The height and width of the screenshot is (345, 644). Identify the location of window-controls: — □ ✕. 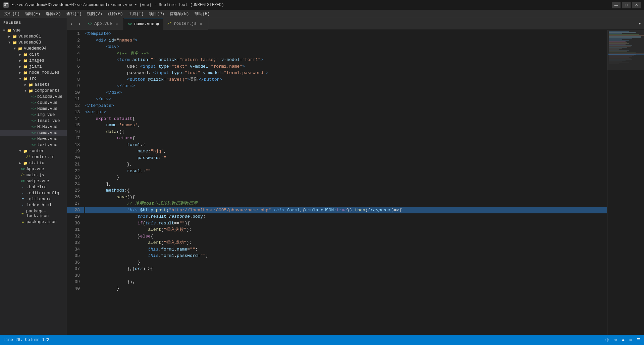
(626, 5).